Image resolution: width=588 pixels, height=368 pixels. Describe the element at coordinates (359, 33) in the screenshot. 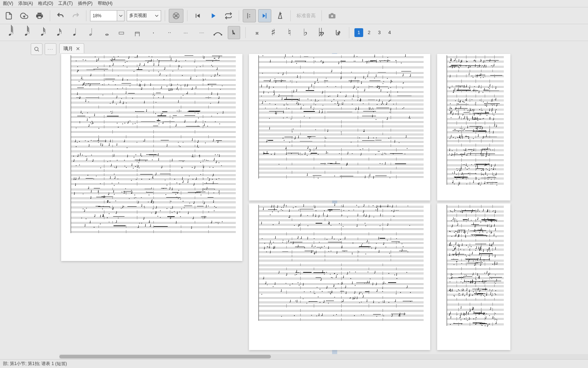

I see `voice-1: 1` at that location.